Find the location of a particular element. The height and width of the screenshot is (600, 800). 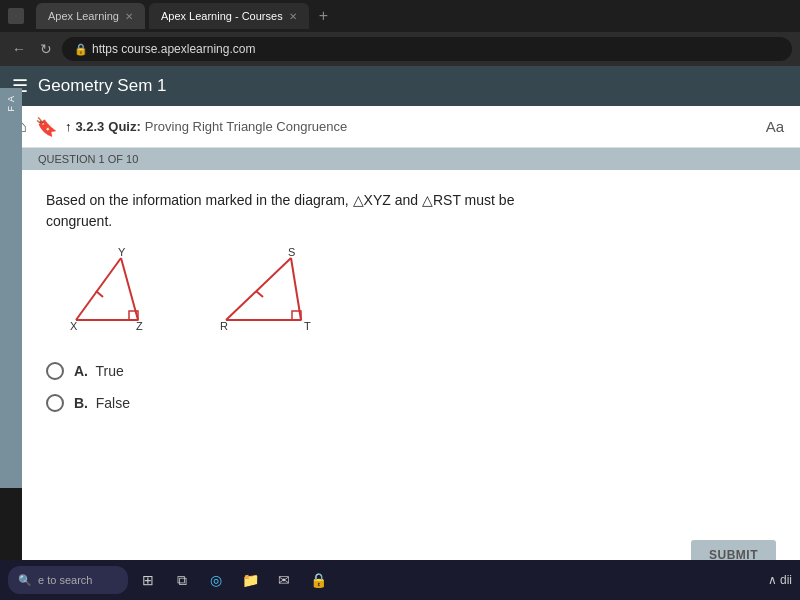

tab-bar: Apex Learning ✕ Apex Learning - Courses … is located at coordinates (400, 16).